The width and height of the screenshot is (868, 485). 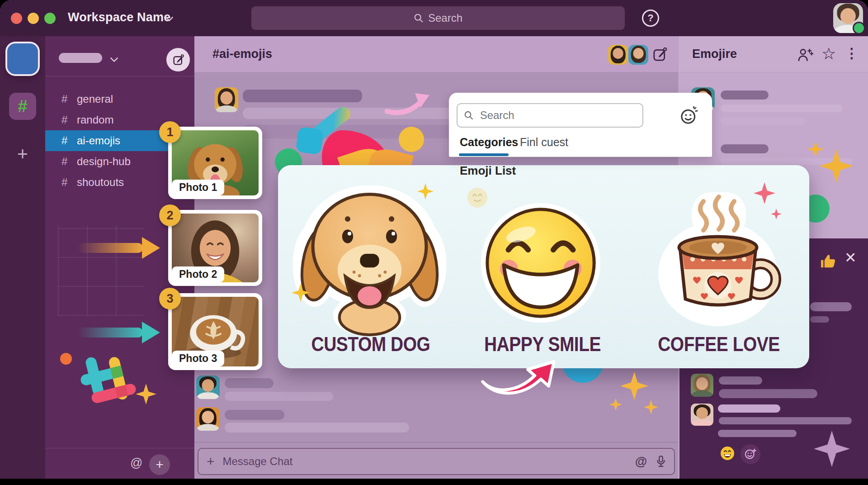 I want to click on workspace-tile, so click(x=23, y=59).